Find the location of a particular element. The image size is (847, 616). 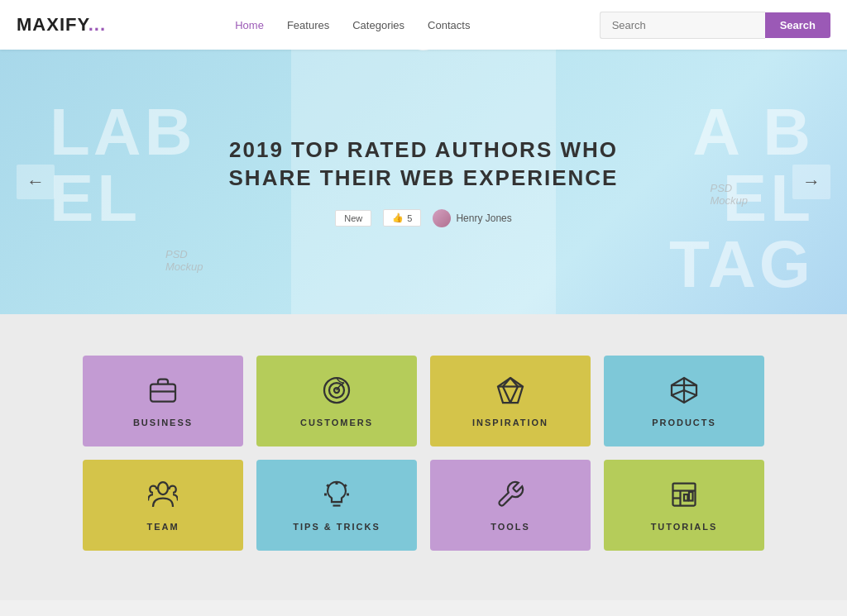

like-count: 5 is located at coordinates (409, 218).